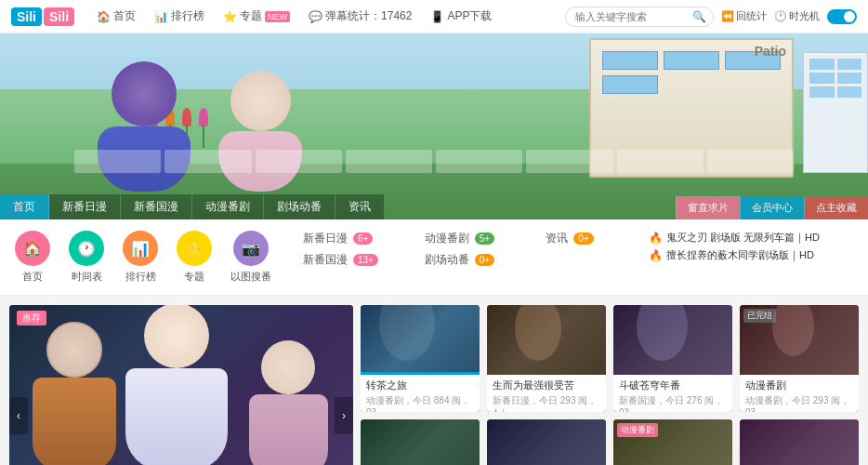 This screenshot has width=868, height=465. Describe the element at coordinates (630, 60) in the screenshot. I see `window1` at that location.